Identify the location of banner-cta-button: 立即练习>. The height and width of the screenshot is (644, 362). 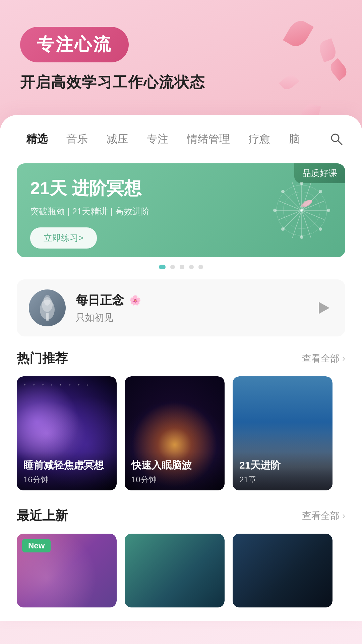
(64, 238).